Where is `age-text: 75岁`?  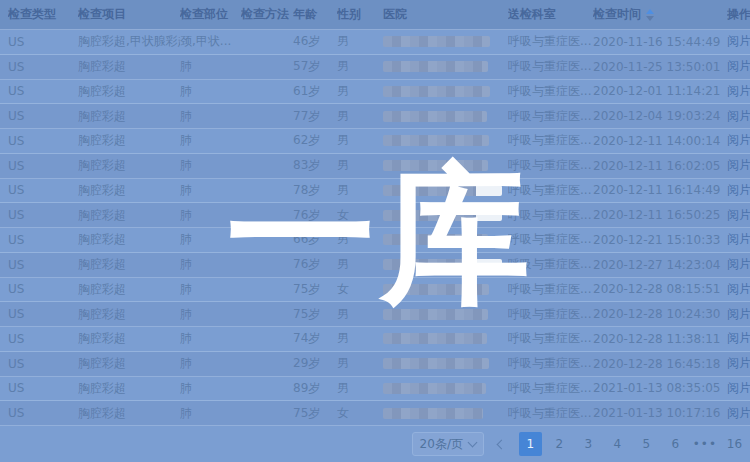
age-text: 75岁 is located at coordinates (306, 290).